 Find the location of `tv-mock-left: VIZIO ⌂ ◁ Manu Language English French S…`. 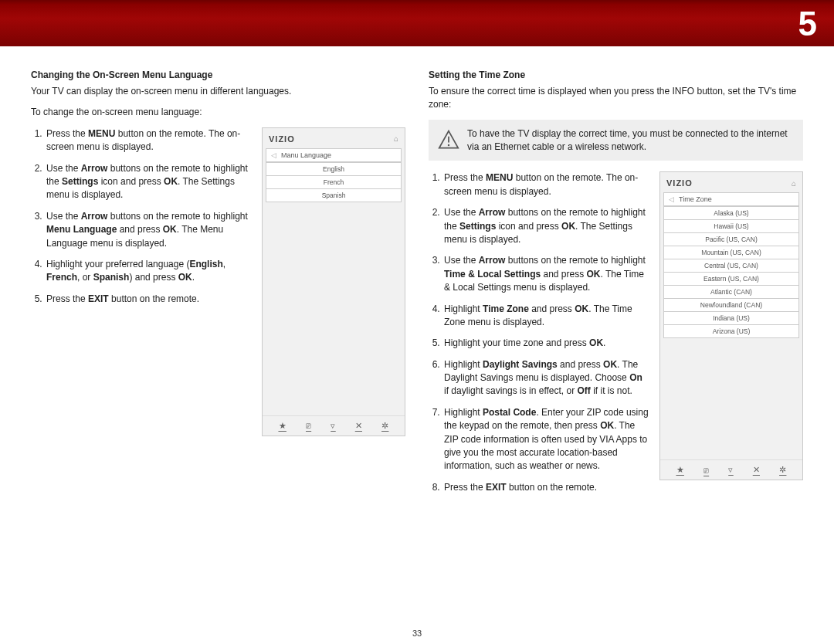

tv-mock-left: VIZIO ⌂ ◁ Manu Language English French S… is located at coordinates (334, 282).